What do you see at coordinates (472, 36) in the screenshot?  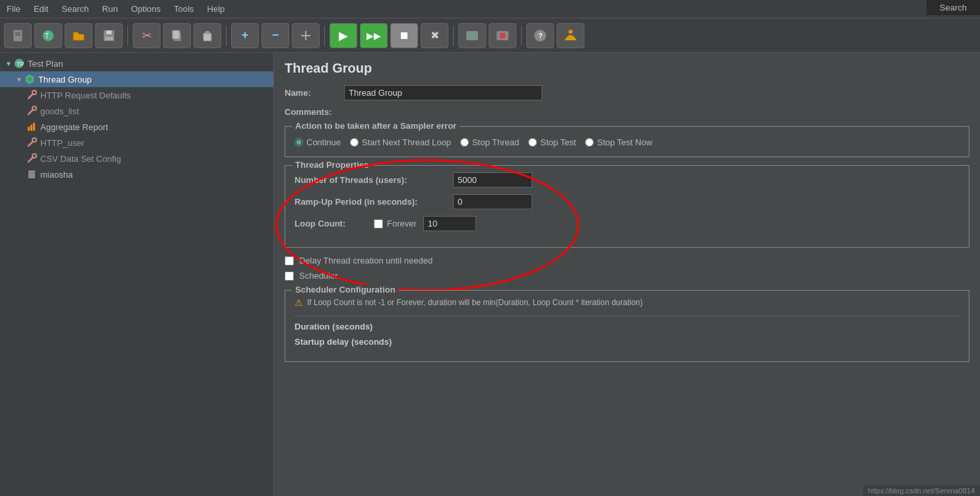 I see `remote-start-button` at bounding box center [472, 36].